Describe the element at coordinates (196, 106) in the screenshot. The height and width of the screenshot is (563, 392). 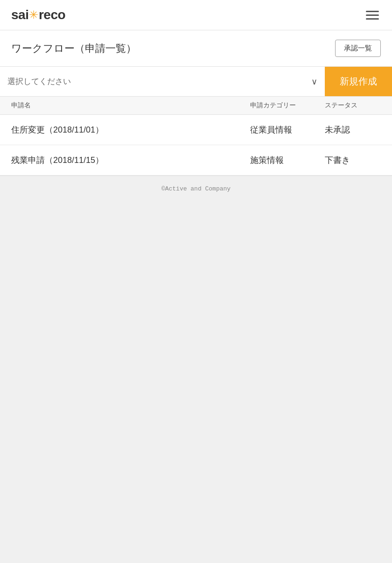
I see `table-header: 申請名 申請カテゴリー ステータス` at that location.